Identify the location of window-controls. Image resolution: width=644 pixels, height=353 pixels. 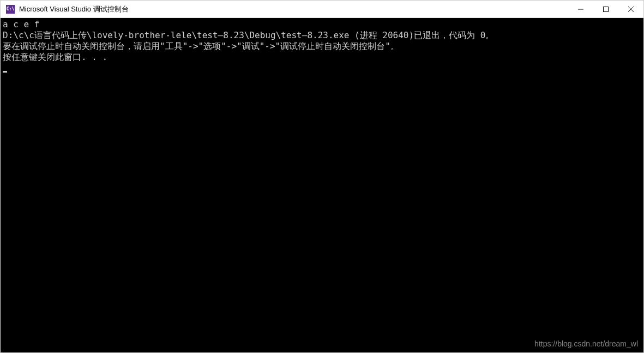
(606, 9).